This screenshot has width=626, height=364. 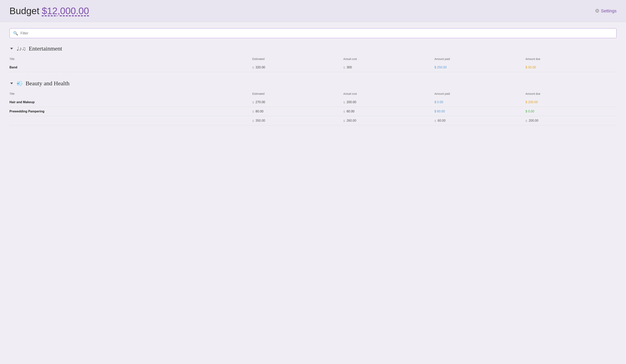 I want to click on entertainment-section: ♩♪♫ Entertainment Title Estimated Actual…, so click(x=313, y=59).